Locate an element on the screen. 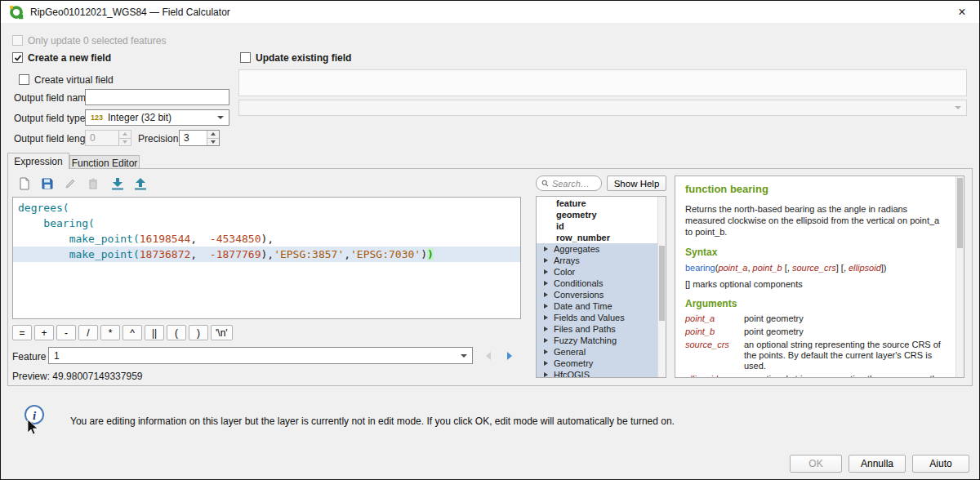 Image resolution: width=980 pixels, height=480 pixels. tree-group-hfcqgis: HfcQGIS is located at coordinates (597, 374).